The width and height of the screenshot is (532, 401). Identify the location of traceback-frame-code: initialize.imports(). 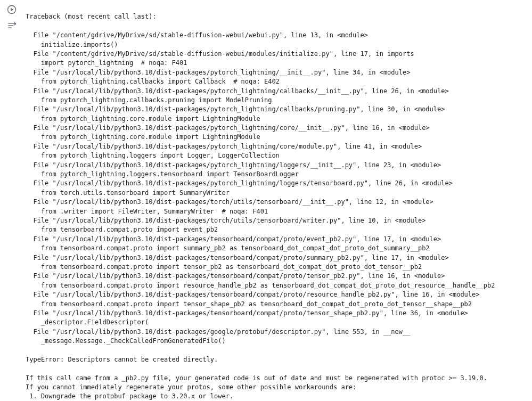
(277, 45).